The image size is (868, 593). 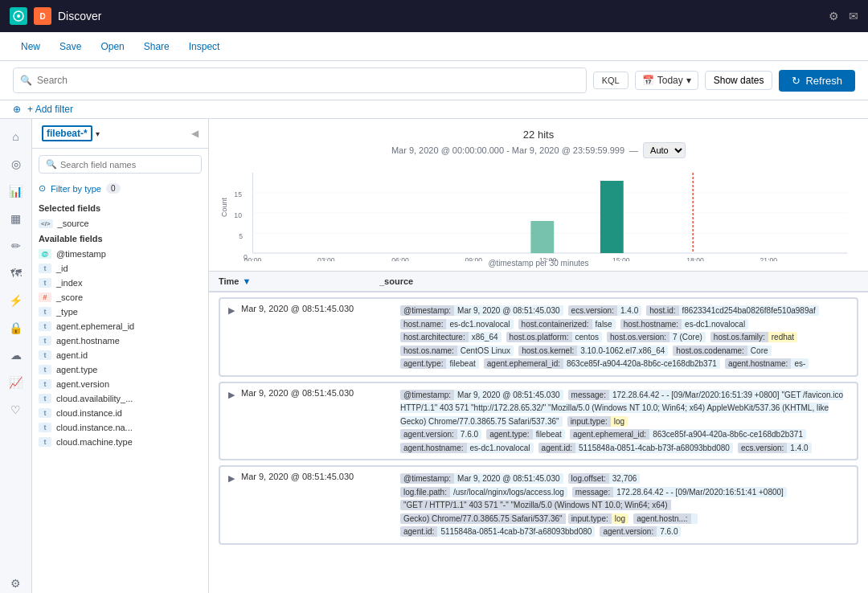 What do you see at coordinates (624, 421) in the screenshot?
I see `row-source: @timestamp:Mar 9, 2020 @ 08:51:45.030 me…` at bounding box center [624, 421].